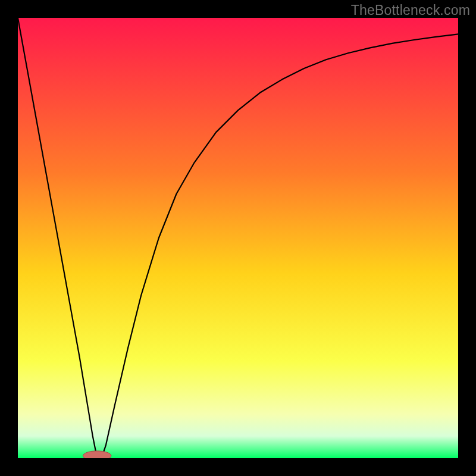 The width and height of the screenshot is (476, 476). What do you see at coordinates (98, 455) in the screenshot?
I see `optimal-marker` at bounding box center [98, 455].